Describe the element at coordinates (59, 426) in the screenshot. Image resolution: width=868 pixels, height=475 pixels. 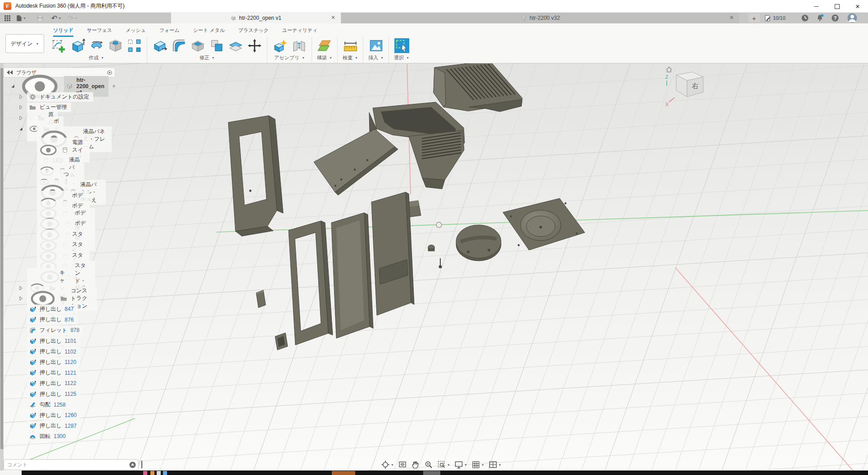
I see `browser-row: 押し出し1287` at that location.